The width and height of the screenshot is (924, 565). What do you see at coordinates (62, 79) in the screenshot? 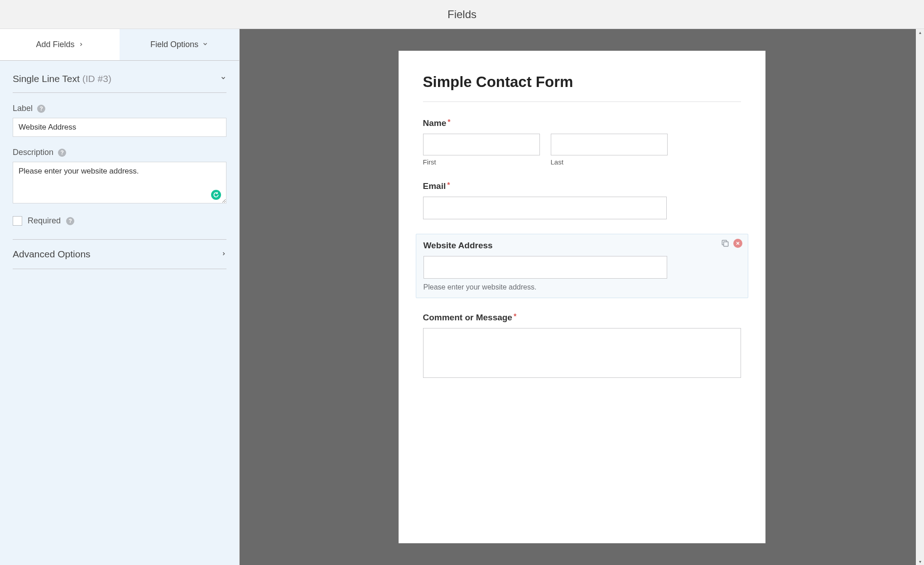
I see `field-type-title: Single Line Text (ID #3)` at bounding box center [62, 79].